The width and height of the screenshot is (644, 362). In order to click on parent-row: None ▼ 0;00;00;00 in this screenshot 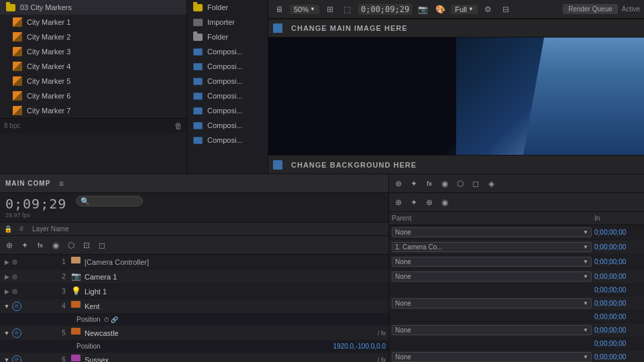, I will do `click(517, 304)`.